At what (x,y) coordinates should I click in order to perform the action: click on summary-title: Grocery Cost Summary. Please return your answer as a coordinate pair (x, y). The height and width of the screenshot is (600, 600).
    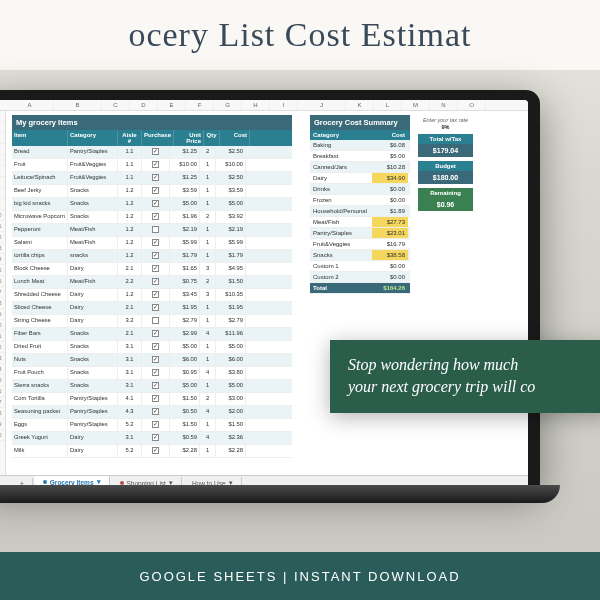
    Looking at the image, I should click on (360, 122).